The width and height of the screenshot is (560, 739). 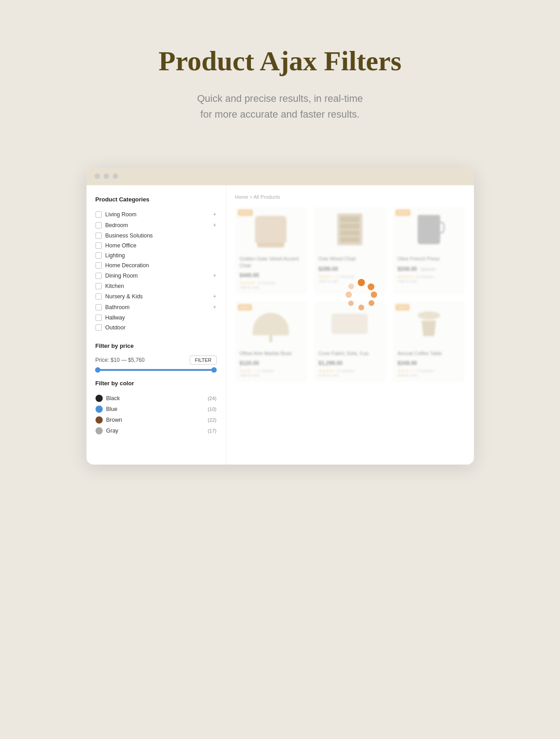 What do you see at coordinates (115, 318) in the screenshot?
I see `category-label: Hallway` at bounding box center [115, 318].